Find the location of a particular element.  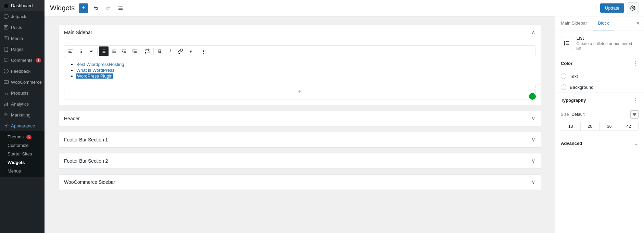

undo-button is located at coordinates (96, 8).